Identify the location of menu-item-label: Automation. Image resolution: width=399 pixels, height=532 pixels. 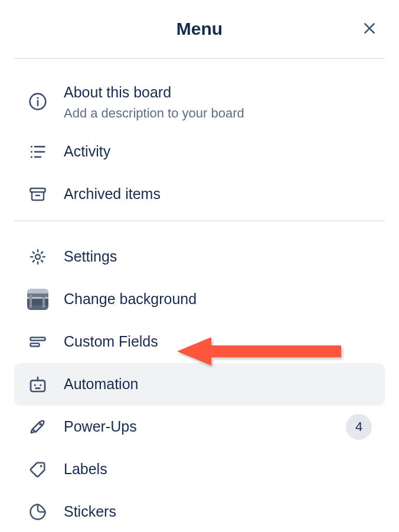
(218, 384).